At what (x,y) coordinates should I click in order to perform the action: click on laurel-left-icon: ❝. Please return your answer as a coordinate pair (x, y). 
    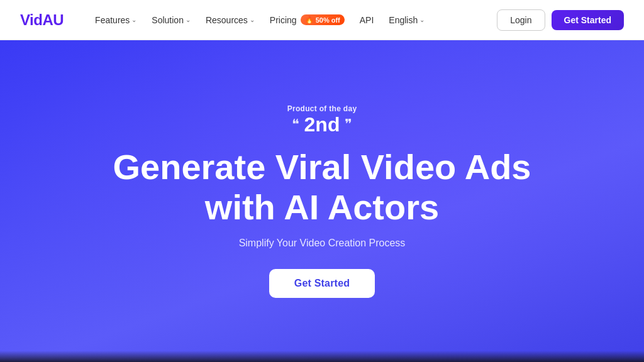
    Looking at the image, I should click on (296, 124).